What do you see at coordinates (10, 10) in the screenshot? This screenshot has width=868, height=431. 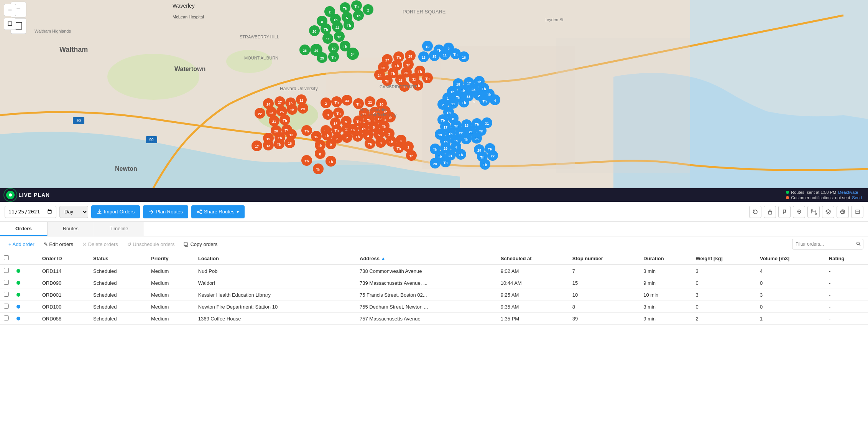 I see `zoom-minus-button: −` at bounding box center [10, 10].